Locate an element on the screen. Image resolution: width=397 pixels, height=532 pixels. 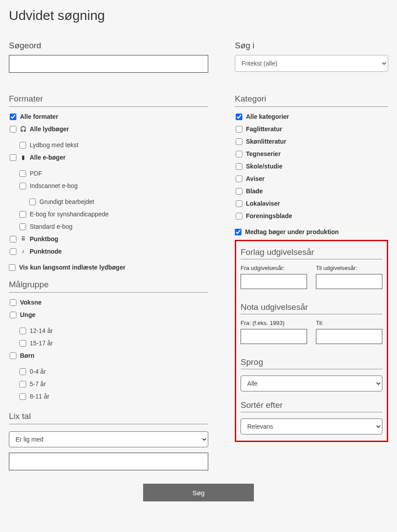
audience-adults-checkbox is located at coordinates (13, 302).